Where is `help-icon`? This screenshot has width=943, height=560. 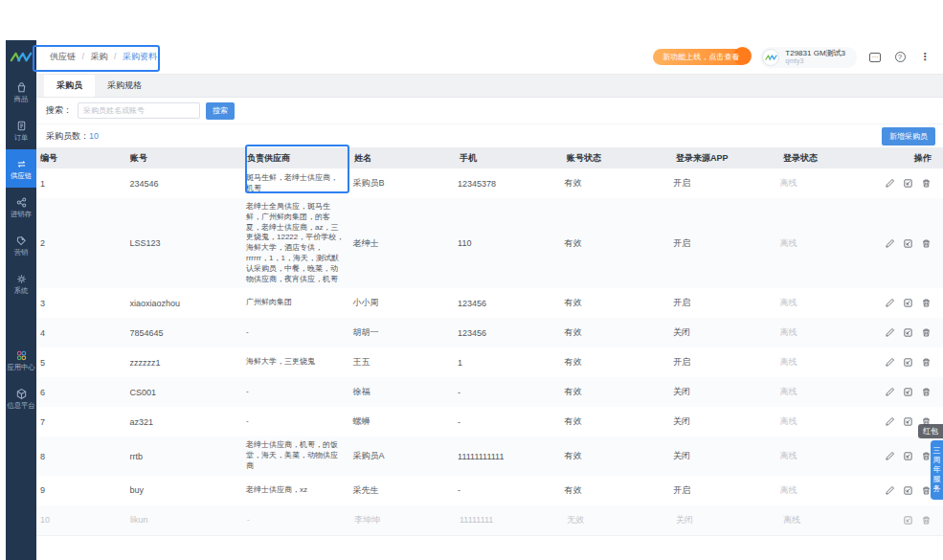 help-icon is located at coordinates (900, 57).